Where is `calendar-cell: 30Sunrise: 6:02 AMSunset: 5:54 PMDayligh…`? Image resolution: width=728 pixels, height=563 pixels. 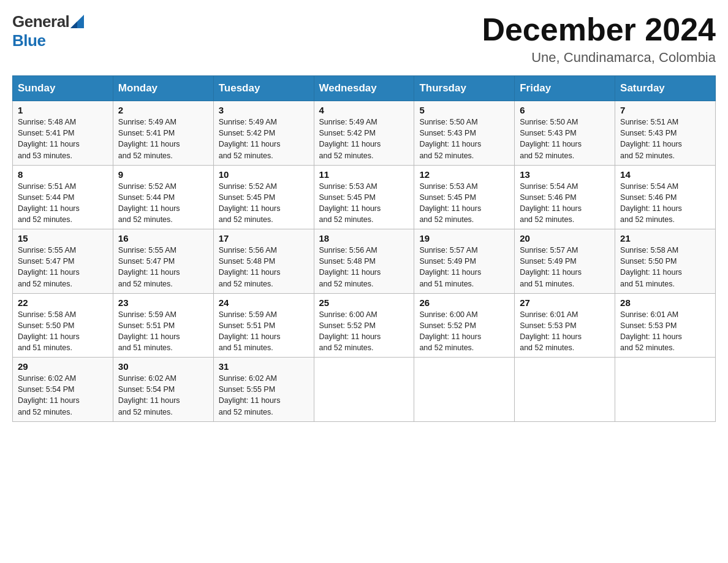
calendar-cell: 30Sunrise: 6:02 AMSunset: 5:54 PMDayligh… is located at coordinates (163, 390).